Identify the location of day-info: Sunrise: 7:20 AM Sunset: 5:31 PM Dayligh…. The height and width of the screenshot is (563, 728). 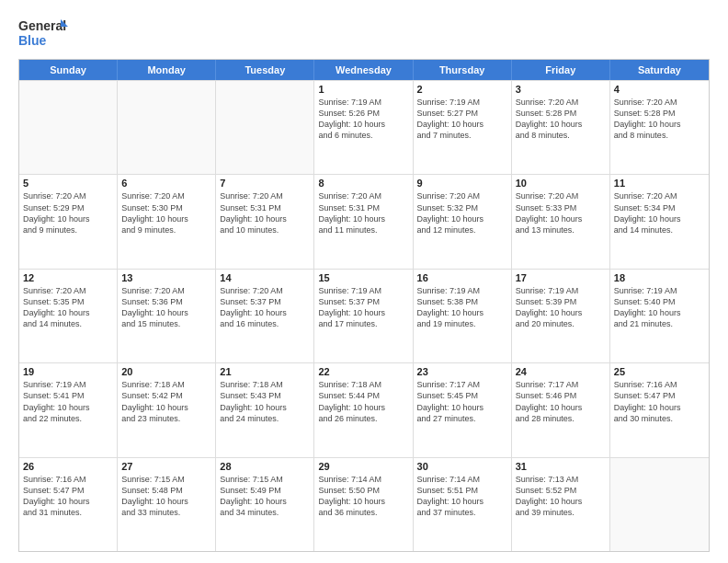
(265, 213).